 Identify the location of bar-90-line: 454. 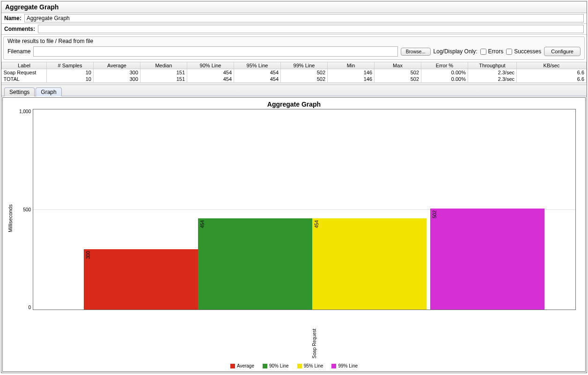
(255, 264).